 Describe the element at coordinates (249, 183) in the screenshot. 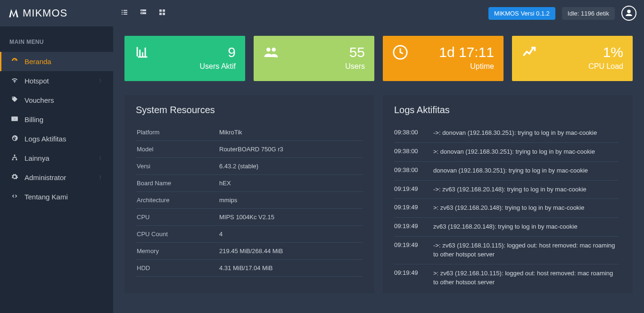

I see `resource-row: Board NamehEX` at that location.